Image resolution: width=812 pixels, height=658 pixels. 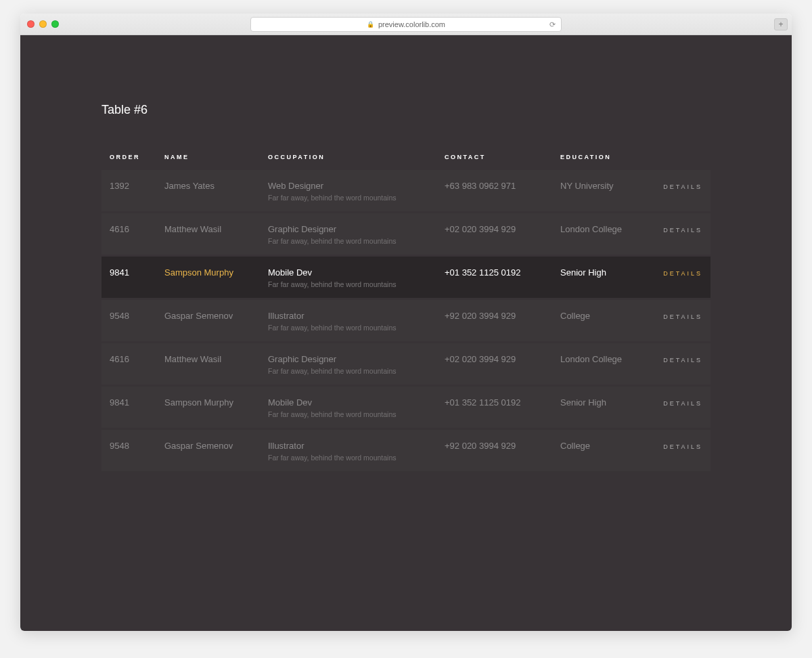 What do you see at coordinates (552, 24) in the screenshot?
I see `reload-icon: ⟳` at bounding box center [552, 24].